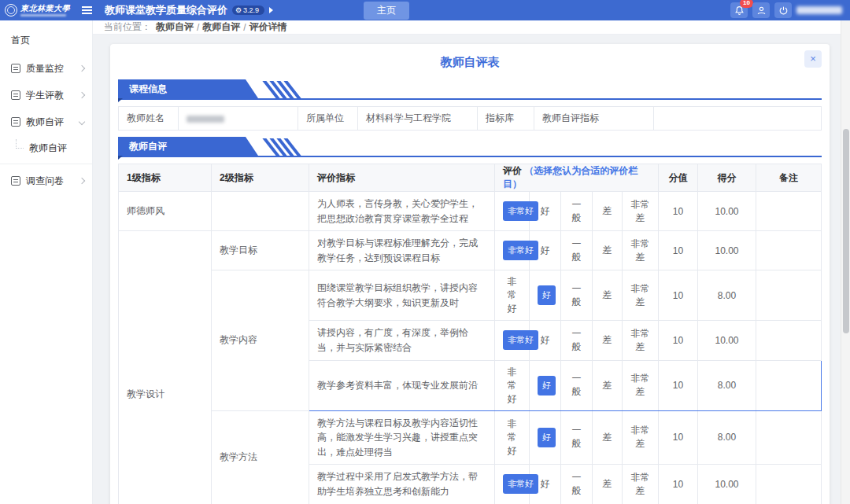 Image resolution: width=850 pixels, height=504 pixels. I want to click on scrollbar-thumb, so click(846, 231).